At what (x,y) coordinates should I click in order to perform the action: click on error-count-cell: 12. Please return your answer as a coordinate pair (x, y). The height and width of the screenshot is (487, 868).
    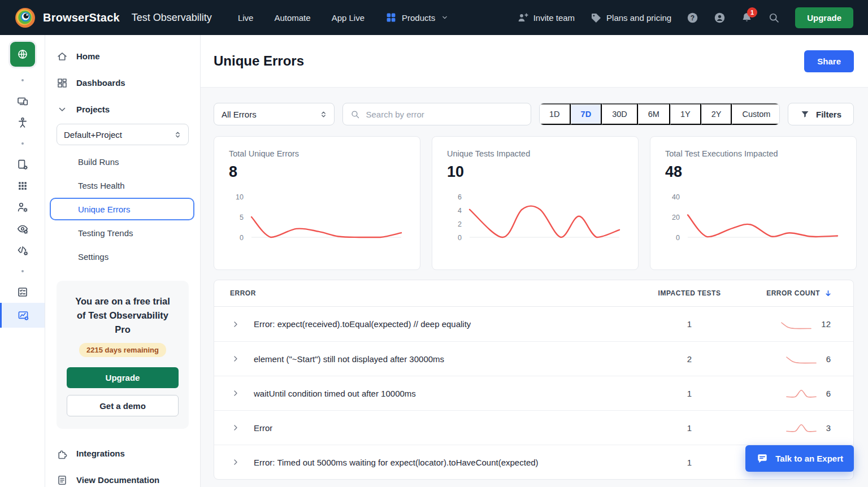
    Looking at the image, I should click on (792, 324).